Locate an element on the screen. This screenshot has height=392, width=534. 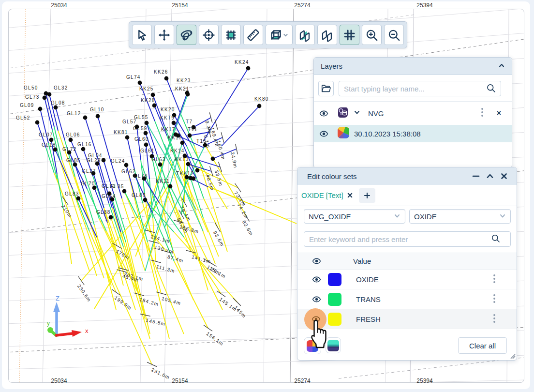
svg-text: GL32 is located at coordinates (61, 88).